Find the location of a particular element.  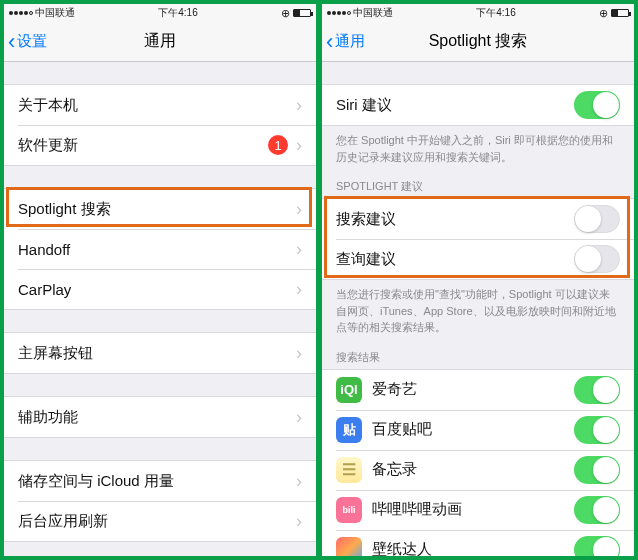

toggle-lookup-sugg is located at coordinates (597, 259).